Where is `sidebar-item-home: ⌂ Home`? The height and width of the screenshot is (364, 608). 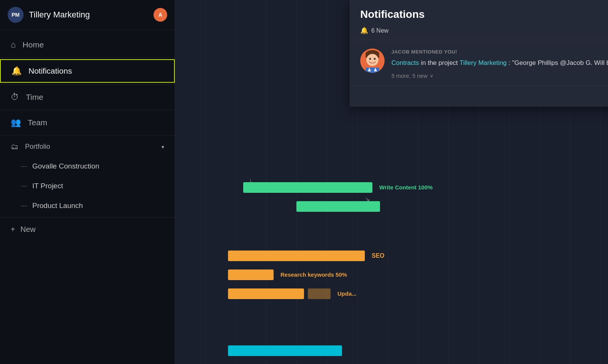 sidebar-item-home: ⌂ Home is located at coordinates (87, 45).